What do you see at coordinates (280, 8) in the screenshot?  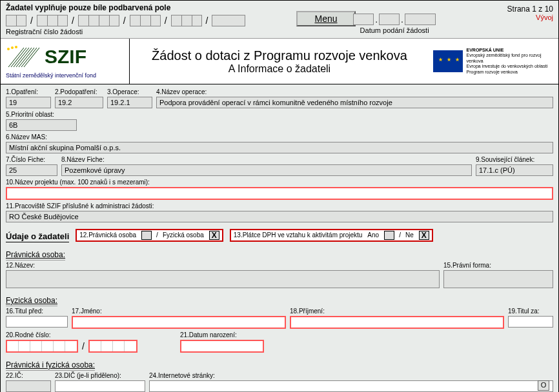 I see `instruction-text: Žadatel vyplňuje pouze bíle podbarvená p…` at bounding box center [280, 8].